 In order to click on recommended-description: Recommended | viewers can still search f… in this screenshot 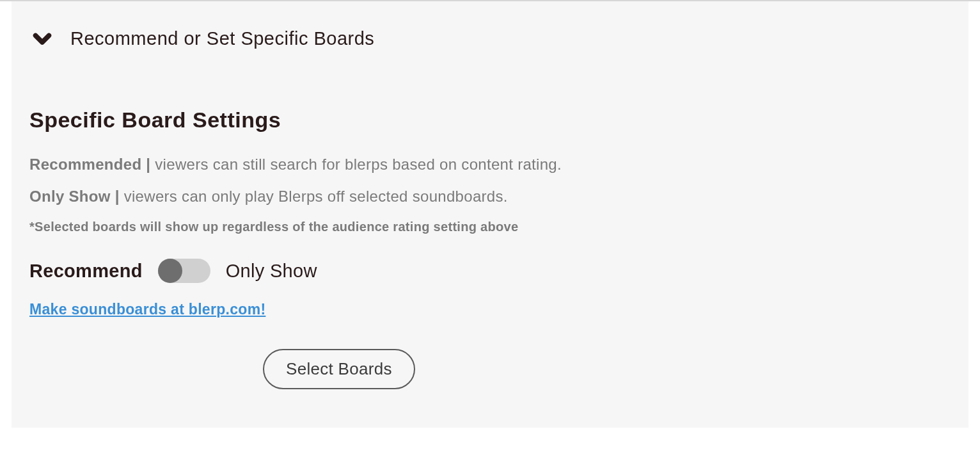, I will do `click(490, 165)`.